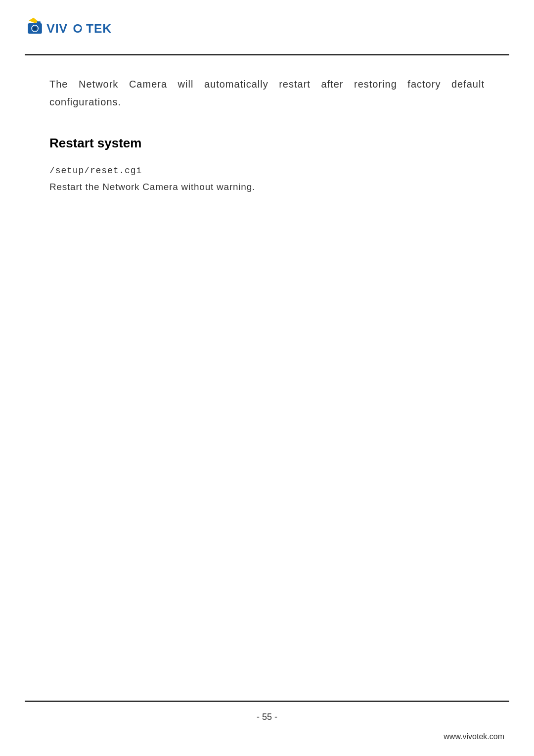 This screenshot has width=534, height=756. What do you see at coordinates (57, 29) in the screenshot?
I see `svg-text: VIV` at bounding box center [57, 29].